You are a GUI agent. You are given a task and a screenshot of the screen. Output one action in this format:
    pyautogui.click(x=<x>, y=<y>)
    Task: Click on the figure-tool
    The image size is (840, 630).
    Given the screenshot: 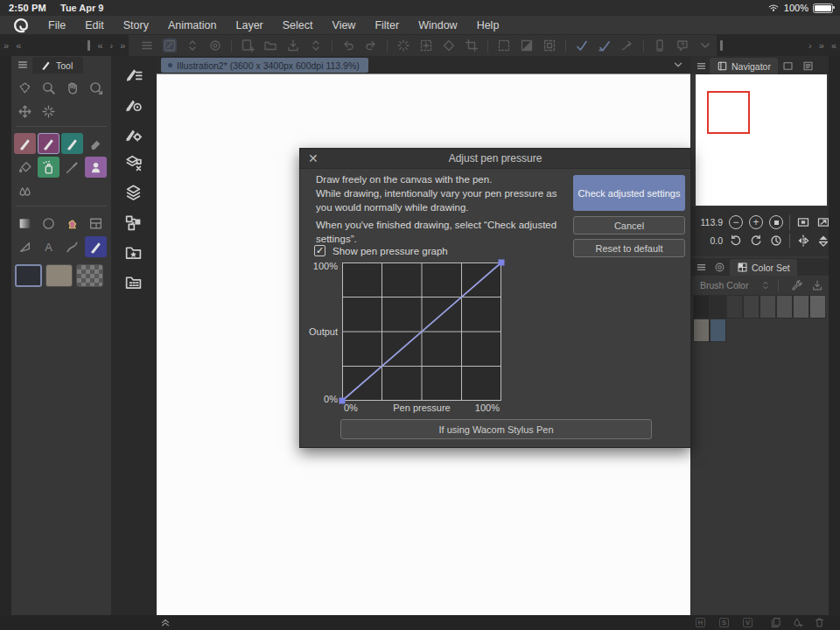 What is the action you would take?
    pyautogui.click(x=49, y=223)
    